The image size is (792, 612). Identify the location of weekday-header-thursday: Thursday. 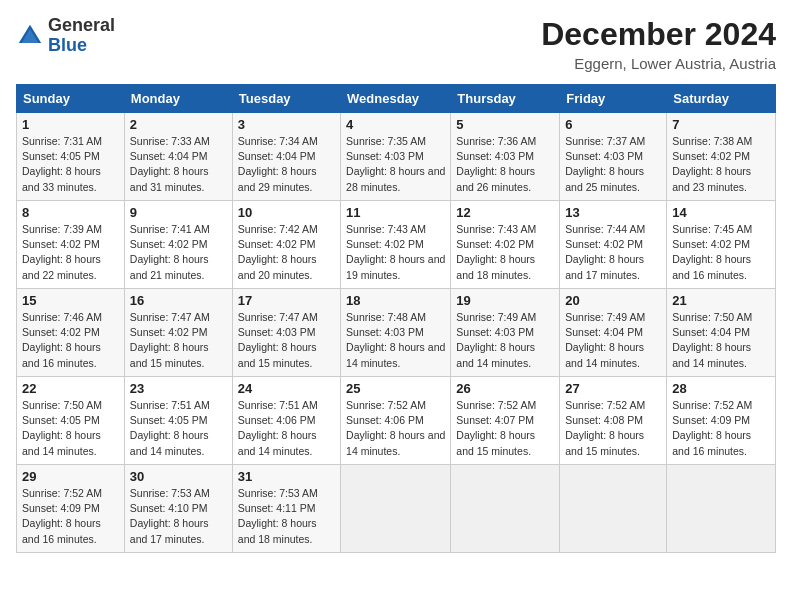
(506, 99).